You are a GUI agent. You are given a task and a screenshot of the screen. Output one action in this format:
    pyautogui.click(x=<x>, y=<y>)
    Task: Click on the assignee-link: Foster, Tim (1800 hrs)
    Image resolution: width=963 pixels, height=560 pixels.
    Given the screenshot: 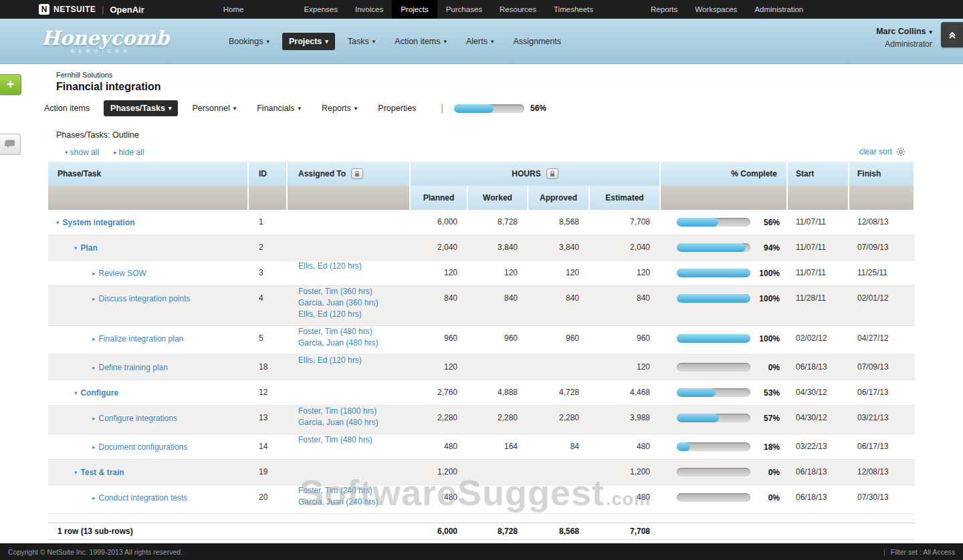 What is the action you would take?
    pyautogui.click(x=352, y=412)
    